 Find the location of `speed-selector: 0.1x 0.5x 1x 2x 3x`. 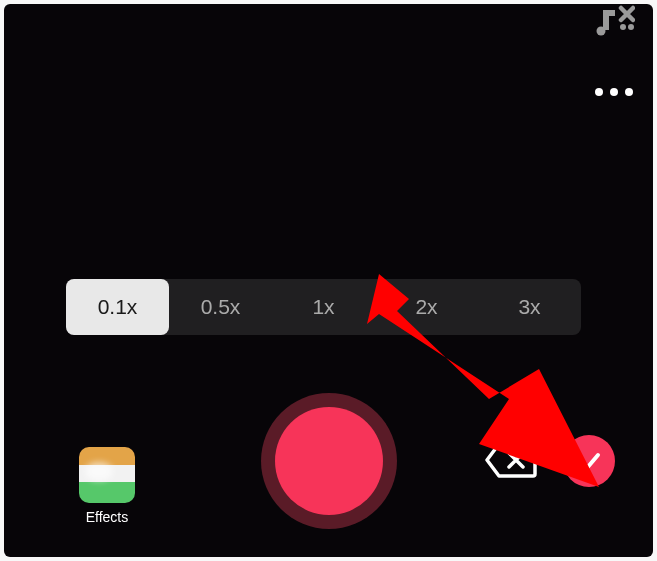

speed-selector: 0.1x 0.5x 1x 2x 3x is located at coordinates (324, 307).